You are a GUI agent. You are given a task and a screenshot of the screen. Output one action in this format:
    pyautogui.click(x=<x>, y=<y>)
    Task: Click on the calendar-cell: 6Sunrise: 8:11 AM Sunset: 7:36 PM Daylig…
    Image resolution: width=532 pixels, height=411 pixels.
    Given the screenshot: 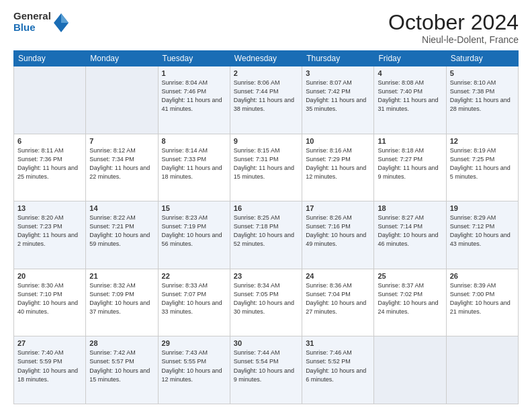 What is the action you would take?
    pyautogui.click(x=50, y=168)
    